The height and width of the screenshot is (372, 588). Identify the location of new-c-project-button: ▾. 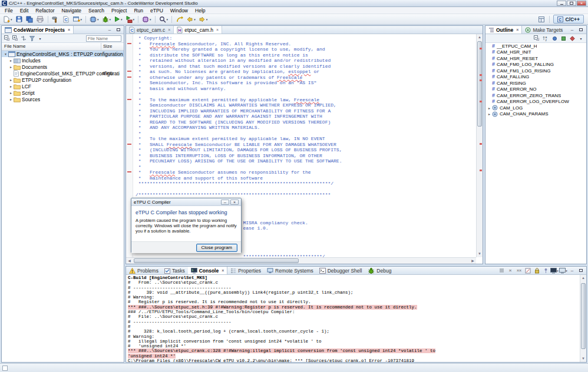
(78, 19).